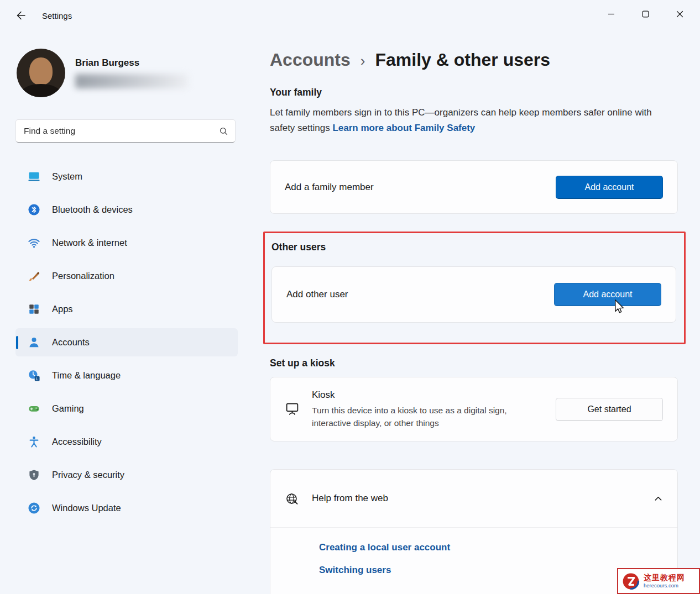 The width and height of the screenshot is (700, 594). Describe the element at coordinates (127, 309) in the screenshot. I see `sidebar-item-apps: Apps` at that location.